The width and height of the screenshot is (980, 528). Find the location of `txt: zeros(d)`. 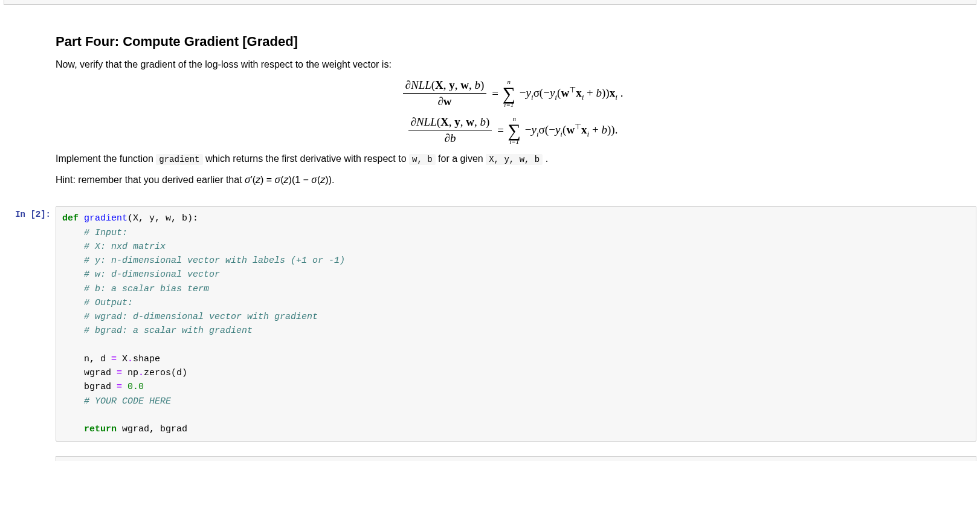

txt: zeros(d) is located at coordinates (166, 373).